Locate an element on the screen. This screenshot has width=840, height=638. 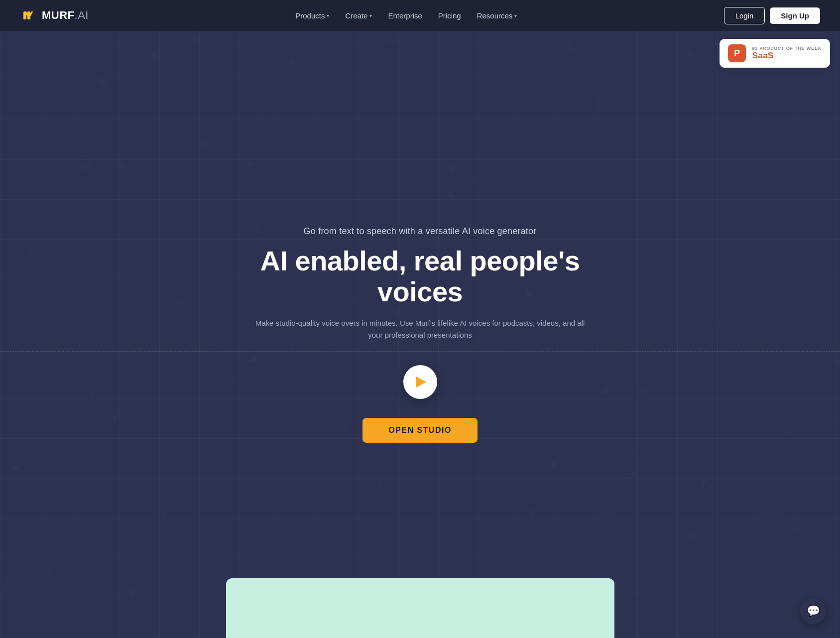
product-hunt-logo: P is located at coordinates (737, 53).